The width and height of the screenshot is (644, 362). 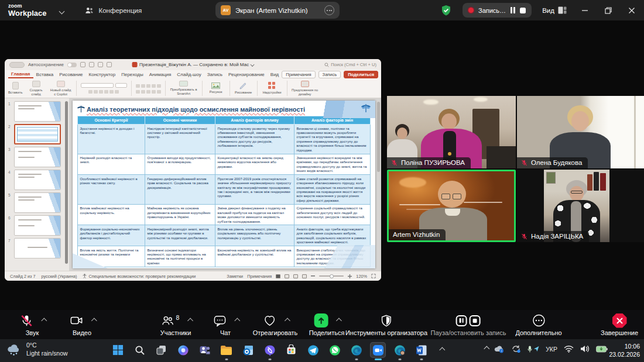 I want to click on list-icons, so click(x=149, y=86).